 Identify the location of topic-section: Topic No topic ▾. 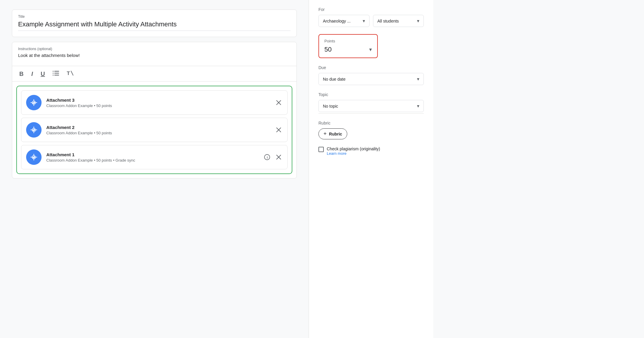
(371, 103).